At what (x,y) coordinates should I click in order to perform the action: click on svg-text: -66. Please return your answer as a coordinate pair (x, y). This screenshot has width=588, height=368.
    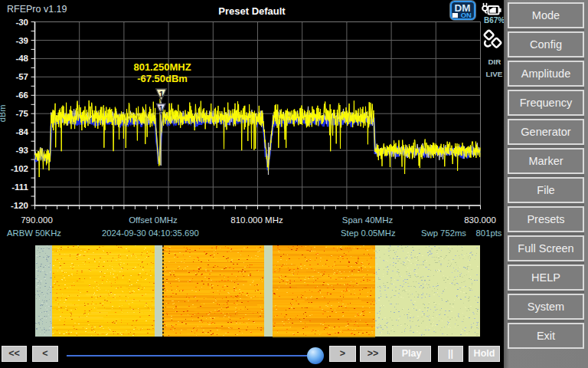
    Looking at the image, I should click on (21, 95).